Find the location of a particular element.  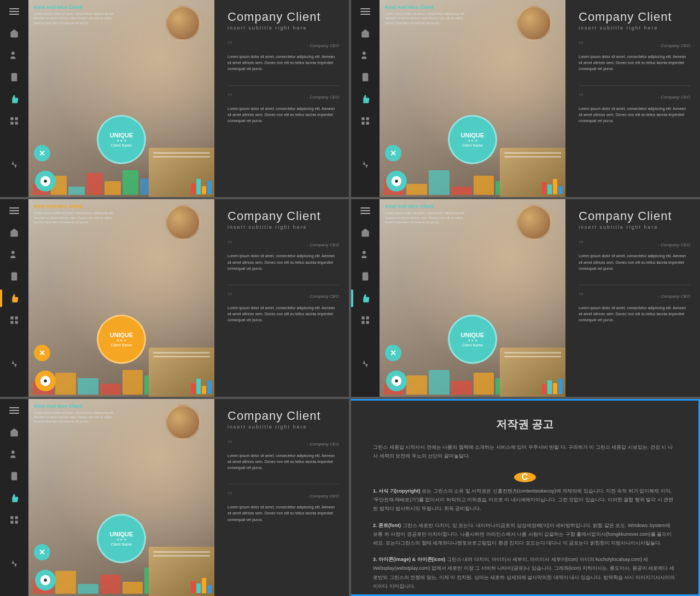

quote-block-2b: " - Company CEO Lorem ipsum dolor sit am… is located at coordinates (634, 108).